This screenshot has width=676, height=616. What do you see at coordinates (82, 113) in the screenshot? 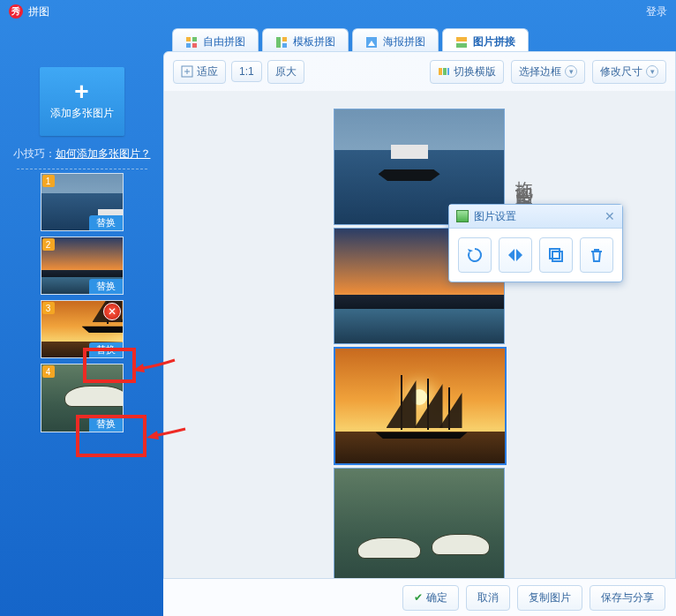
I see `add-images-label: 添加多张图片` at bounding box center [82, 113].